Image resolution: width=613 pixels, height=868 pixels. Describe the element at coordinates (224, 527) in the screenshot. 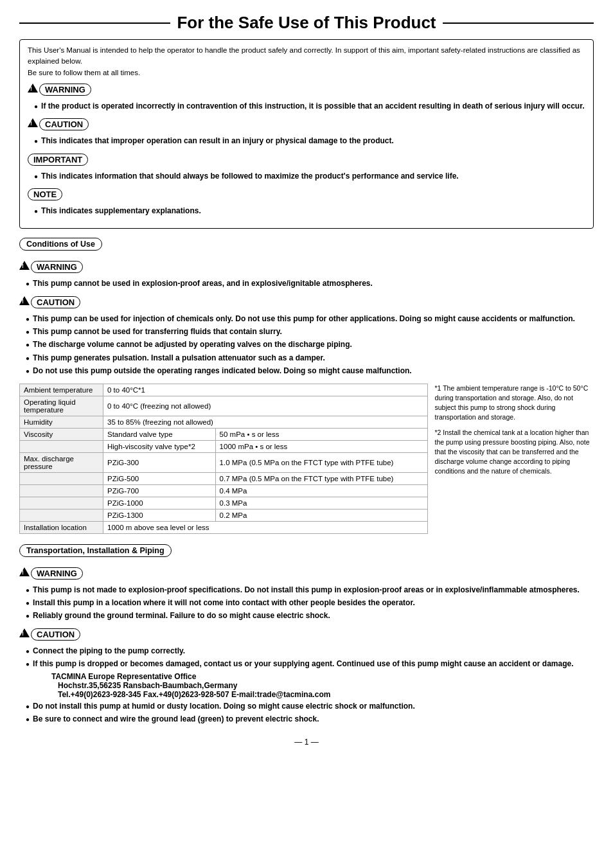

I see `table-row: Installation location1000 m above sea le…` at that location.